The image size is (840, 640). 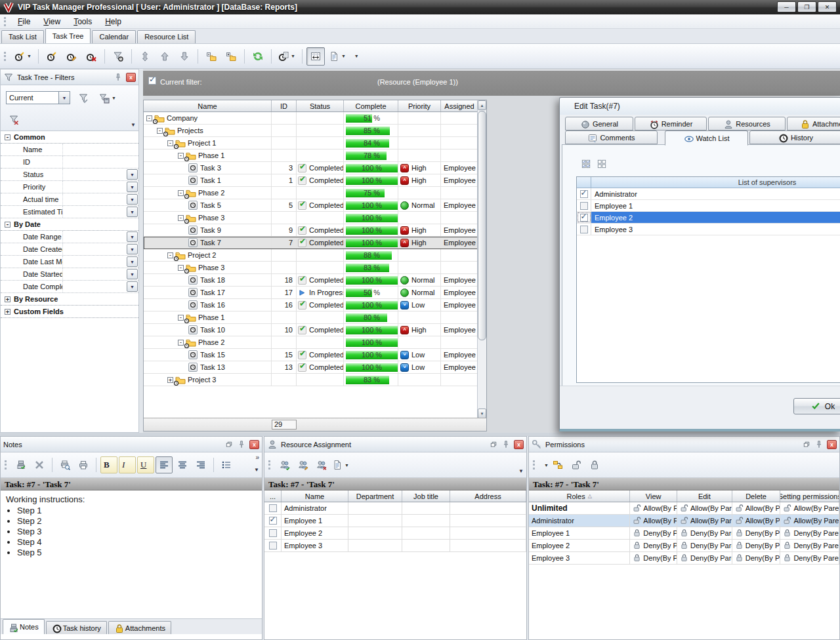 What do you see at coordinates (165, 56) in the screenshot?
I see `move-up-button` at bounding box center [165, 56].